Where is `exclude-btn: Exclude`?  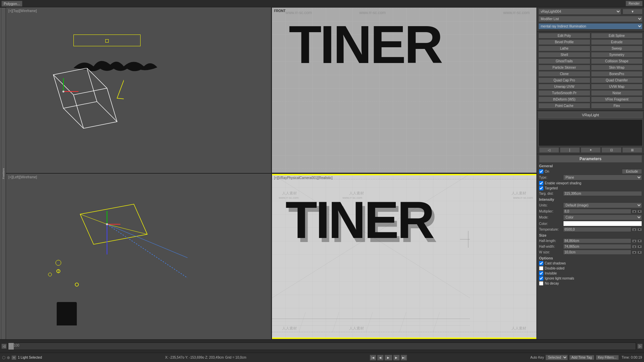 exclude-btn: Exclude is located at coordinates (632, 172).